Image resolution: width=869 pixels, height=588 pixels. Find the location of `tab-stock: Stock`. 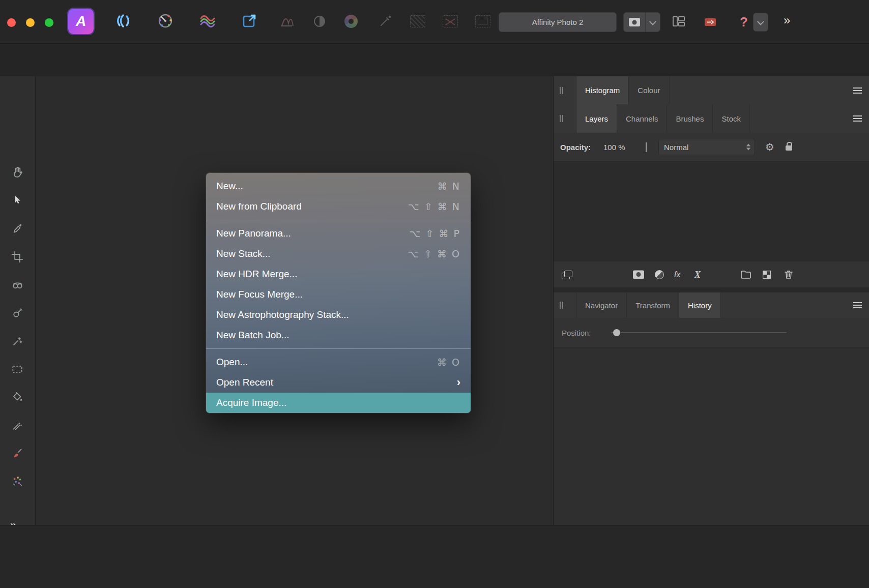

tab-stock: Stock is located at coordinates (732, 119).